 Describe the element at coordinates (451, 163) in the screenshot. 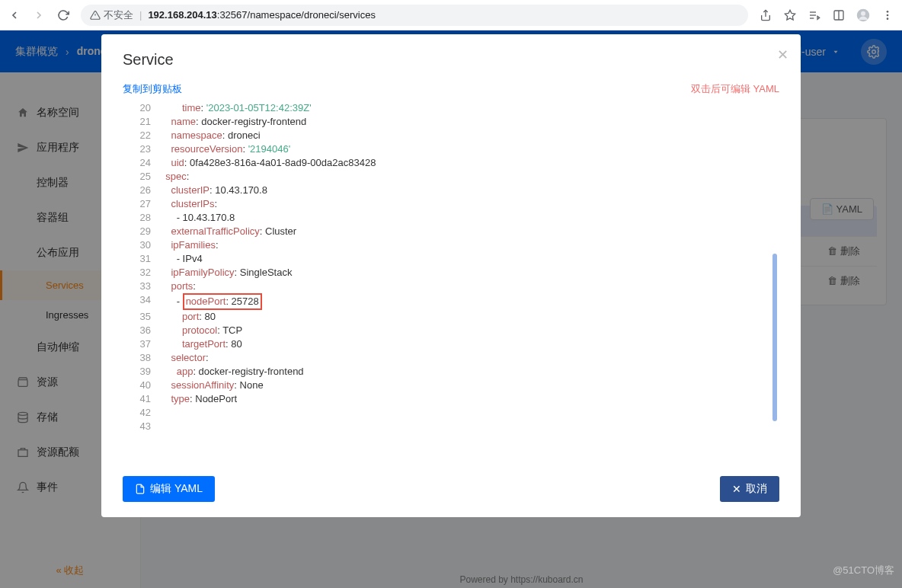

I see `code-line-24: 24 uid: 0fa428e3-816a-4a01-8ad9-00da2ac8…` at that location.